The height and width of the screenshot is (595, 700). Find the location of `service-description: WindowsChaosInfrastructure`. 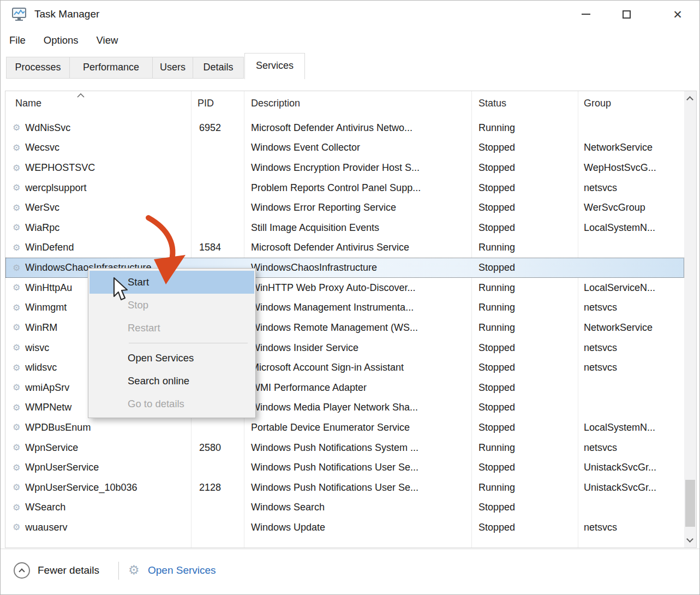

service-description: WindowsChaosInfrastructure is located at coordinates (358, 267).